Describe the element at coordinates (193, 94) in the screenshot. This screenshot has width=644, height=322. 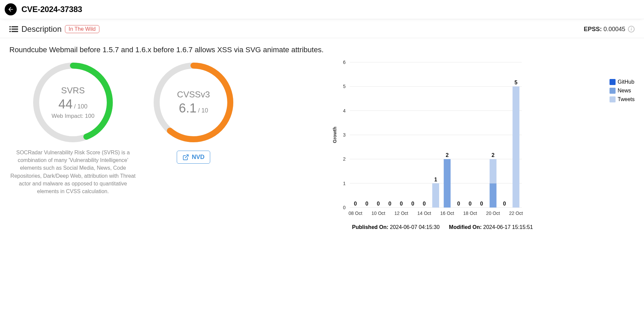
I see `cvss-label: CVSSv3` at that location.